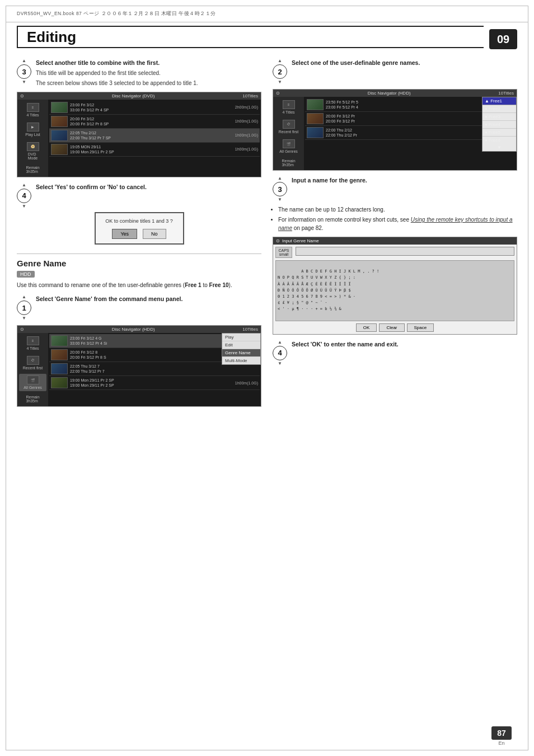 The height and width of the screenshot is (756, 534). Describe the element at coordinates (154, 122) in the screenshot. I see `dn-dvd-item2: 20:00 Fri 3/12 20:00 Fri 3/12 Pr 8 SP 1h…` at that location.